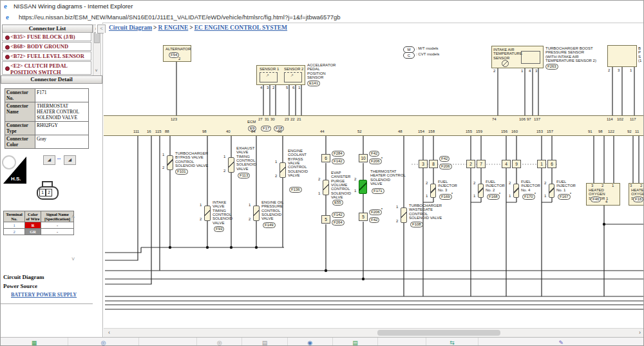 Image resolution: width=644 pixels, height=346 pixels. What do you see at coordinates (103, 343) in the screenshot?
I see `target-icon: ◎` at bounding box center [103, 343].